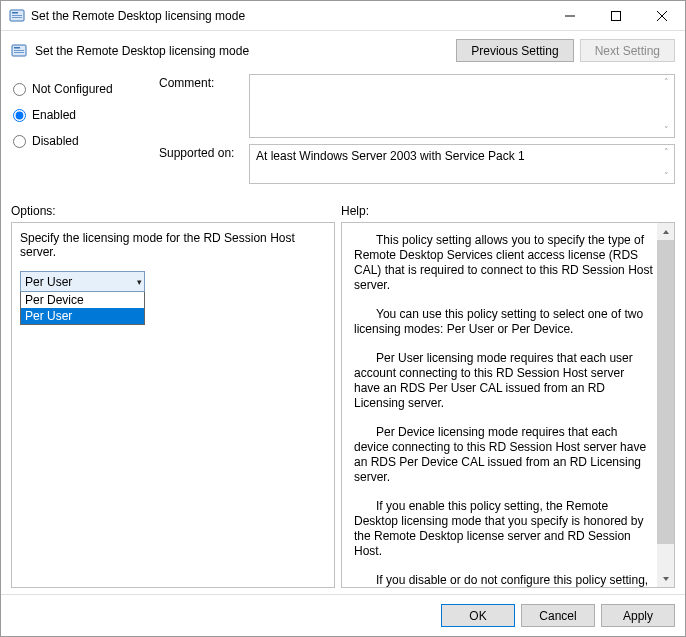 The width and height of the screenshot is (686, 637). I want to click on policy-title: Set the Remote Desktop licensing mode, so click(242, 51).